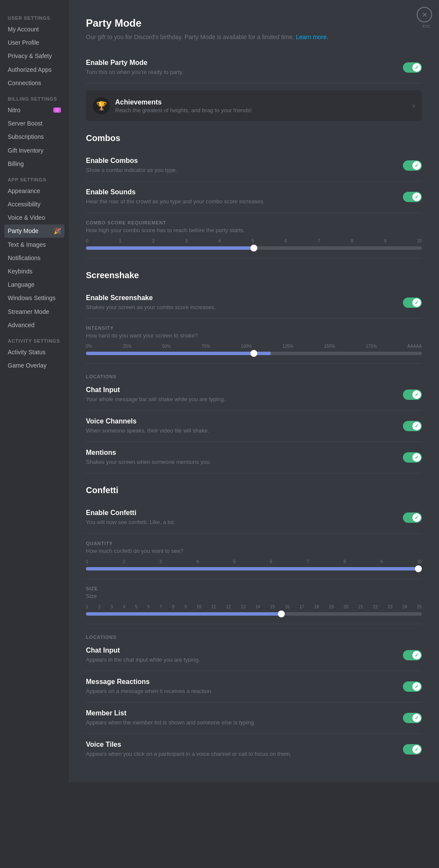 This screenshot has width=439, height=868. I want to click on size-slider-labels: 1 2 3 4 5 6 7 8 9 10 11 12 13 14 15 16 1…, so click(254, 607).